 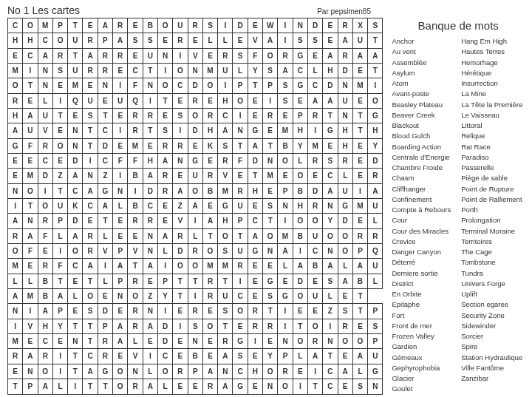 I want to click on word-item: Fort, so click(x=421, y=316).